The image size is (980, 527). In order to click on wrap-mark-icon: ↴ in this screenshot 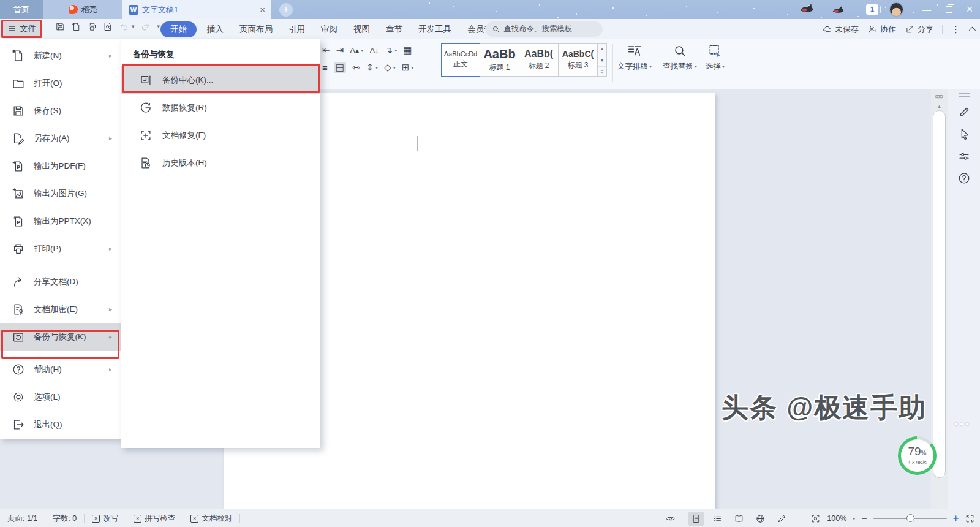, I will do `click(390, 50)`.